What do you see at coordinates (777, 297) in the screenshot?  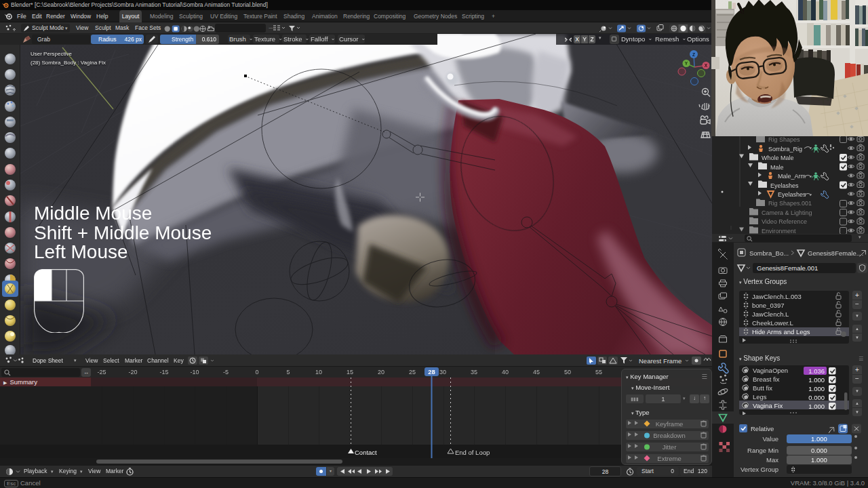 I see `svg-text: JawClench.L.003` at bounding box center [777, 297].